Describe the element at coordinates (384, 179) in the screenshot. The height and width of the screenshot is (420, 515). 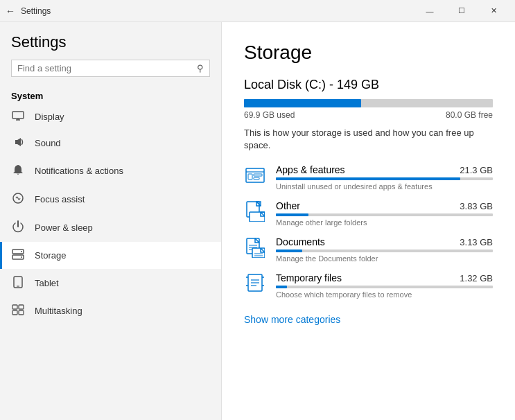
I see `apps-bar-track` at that location.